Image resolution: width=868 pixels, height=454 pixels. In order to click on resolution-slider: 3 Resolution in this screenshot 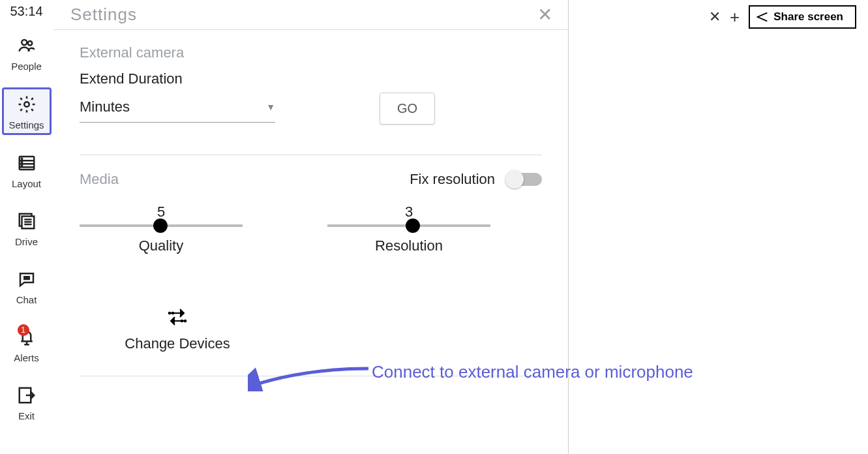, I will do `click(409, 229)`.